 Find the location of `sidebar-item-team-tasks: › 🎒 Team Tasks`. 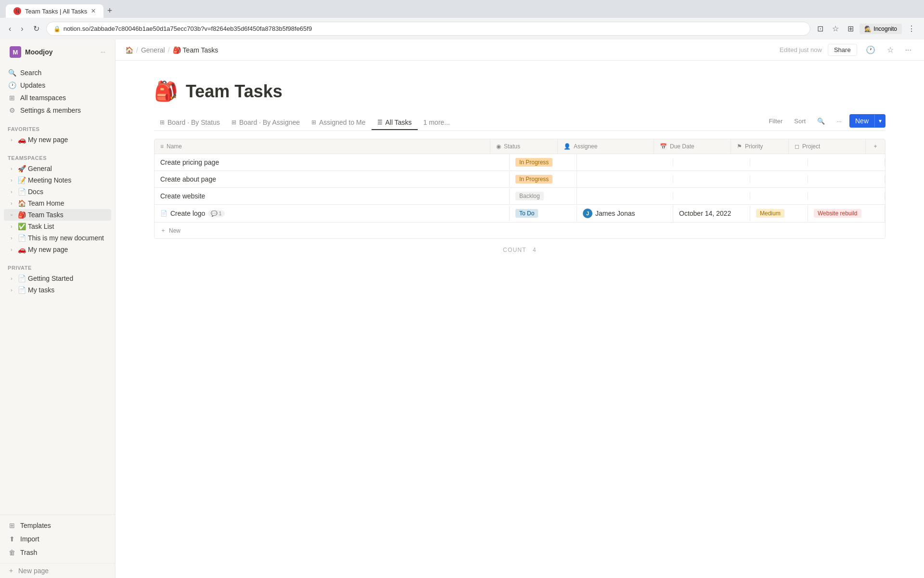

sidebar-item-team-tasks: › 🎒 Team Tasks is located at coordinates (58, 215).